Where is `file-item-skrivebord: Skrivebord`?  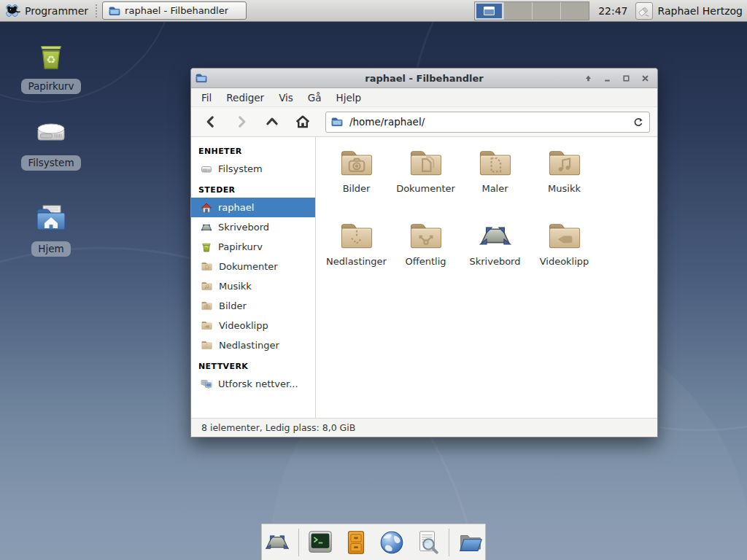 file-item-skrivebord: Skrivebord is located at coordinates (495, 257).